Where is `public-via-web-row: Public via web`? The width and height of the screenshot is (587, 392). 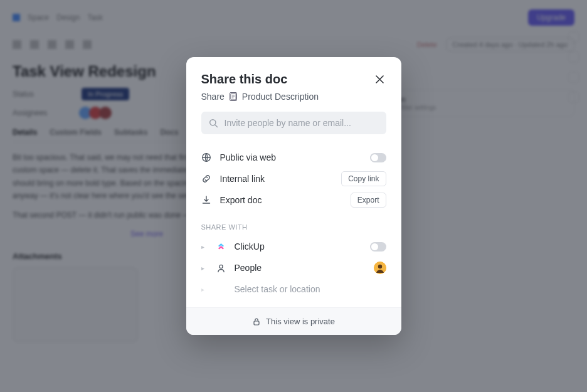 public-via-web-row: Public via web is located at coordinates (294, 157).